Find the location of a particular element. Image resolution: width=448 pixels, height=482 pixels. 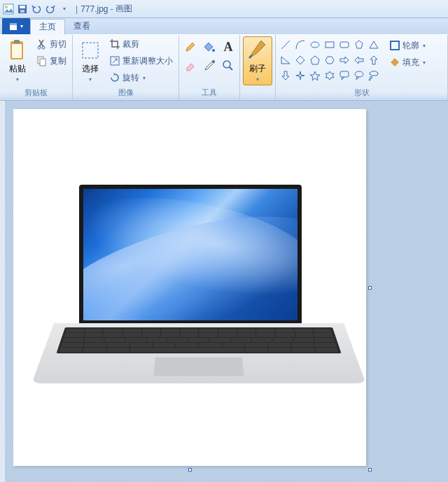

pencil-tool is located at coordinates (190, 47).